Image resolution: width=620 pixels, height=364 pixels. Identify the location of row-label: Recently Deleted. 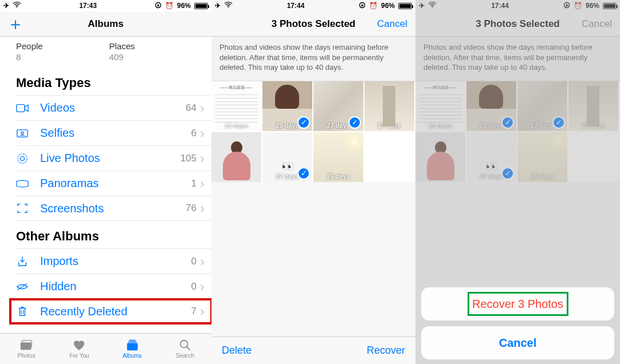
(112, 311).